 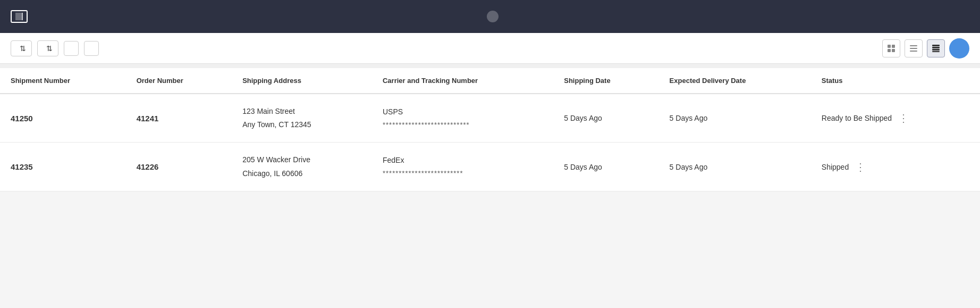 What do you see at coordinates (19, 16) in the screenshot?
I see `sidebar-toggle-icon` at bounding box center [19, 16].